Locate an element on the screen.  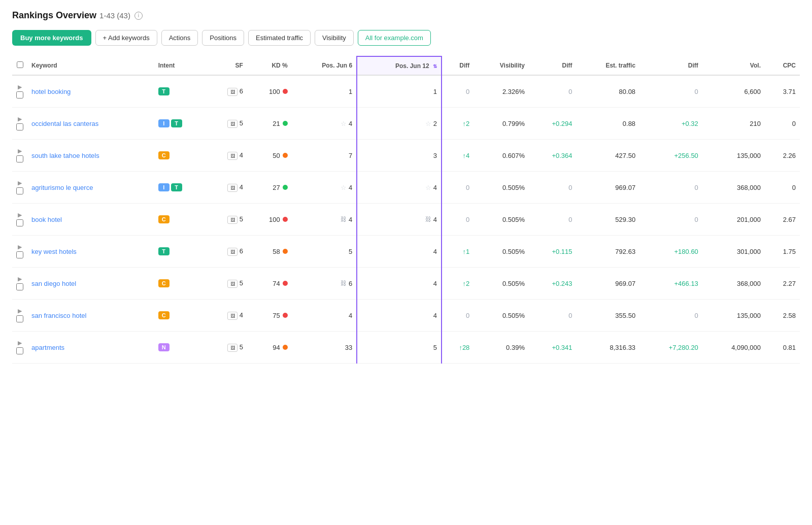
vol-cell: 368,000 is located at coordinates (734, 283).